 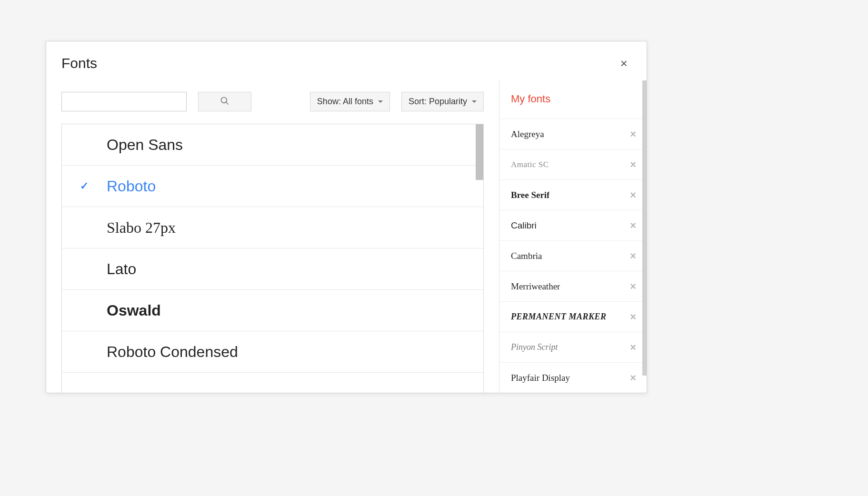 I want to click on close-button: ×, so click(x=624, y=63).